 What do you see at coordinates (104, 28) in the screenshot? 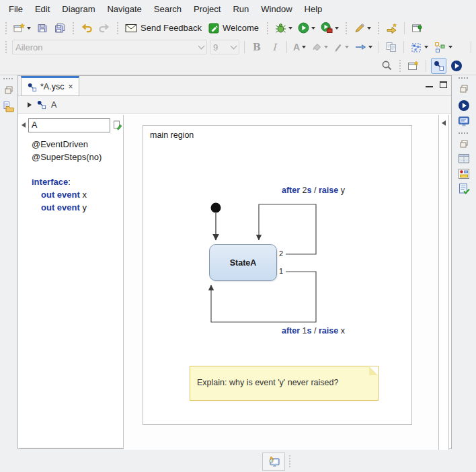
I see `redo-icon` at bounding box center [104, 28].